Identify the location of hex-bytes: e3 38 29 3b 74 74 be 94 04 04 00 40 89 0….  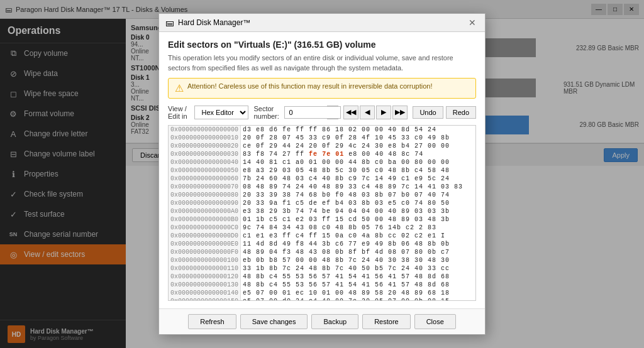
(358, 211).